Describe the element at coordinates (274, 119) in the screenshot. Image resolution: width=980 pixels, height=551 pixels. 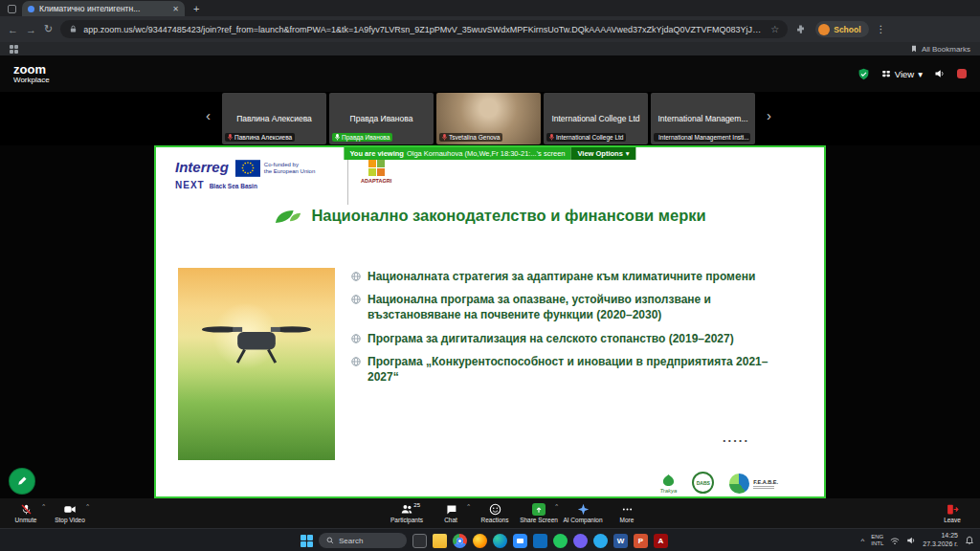
I see `participant-tile: Павлина Алексиева Павлина Алексиева` at that location.